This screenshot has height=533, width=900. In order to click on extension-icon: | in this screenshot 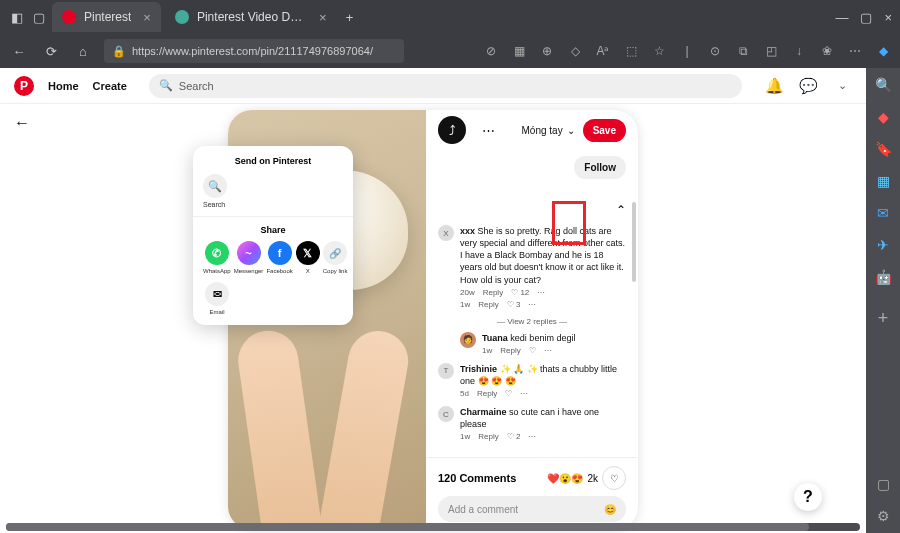, I will do `click(687, 51)`.